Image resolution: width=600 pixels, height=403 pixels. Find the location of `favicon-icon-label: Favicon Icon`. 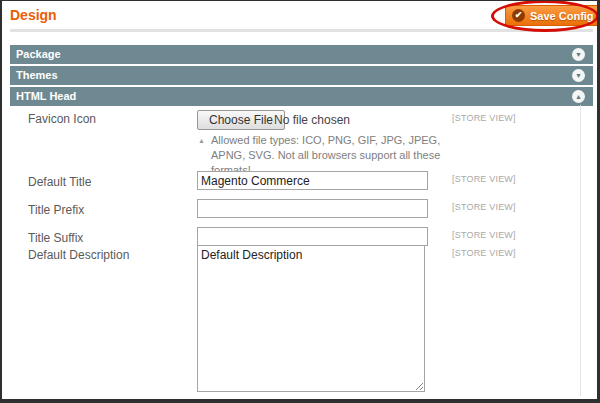

favicon-icon-label: Favicon Icon is located at coordinates (62, 119).